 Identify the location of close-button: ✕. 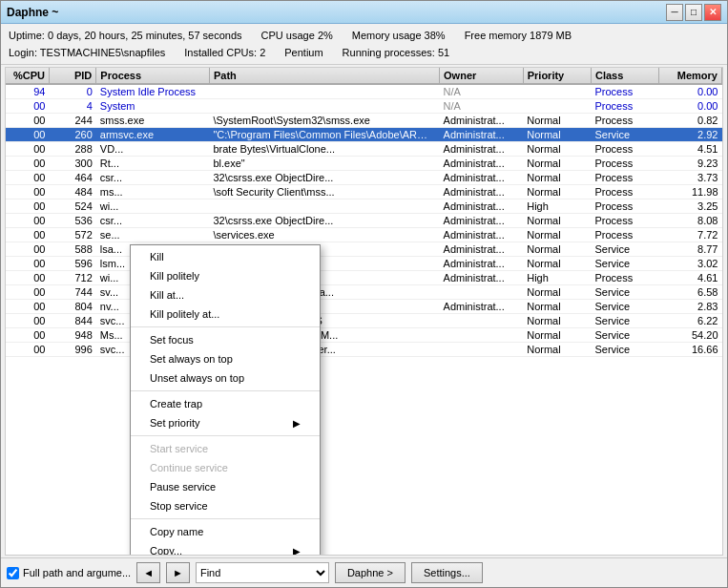
(713, 12).